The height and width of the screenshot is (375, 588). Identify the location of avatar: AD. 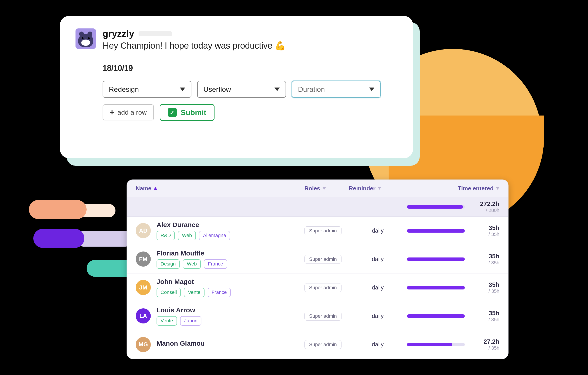
(143, 231).